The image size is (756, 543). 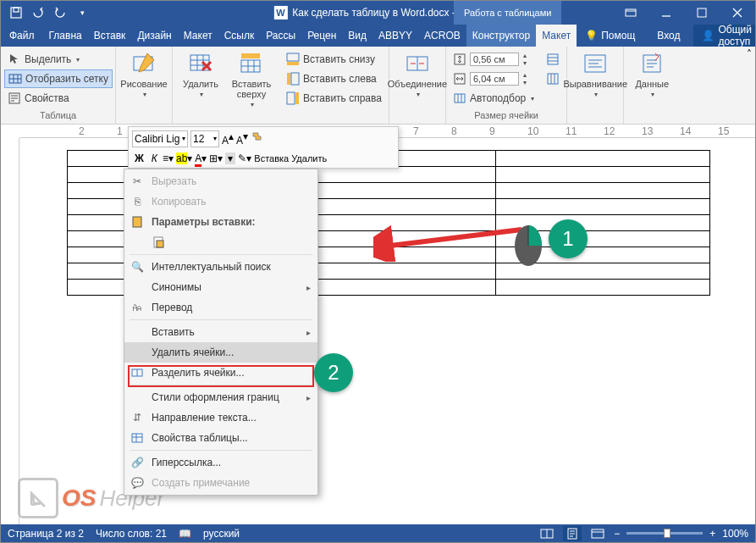 I want to click on menu-hyperlink: 🔗Гиперссылка..., so click(x=221, y=463).